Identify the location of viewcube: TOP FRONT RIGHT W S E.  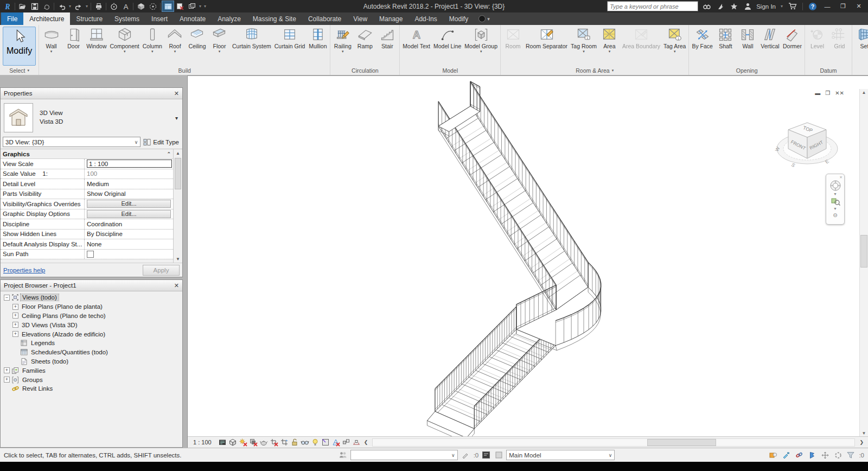
(807, 145).